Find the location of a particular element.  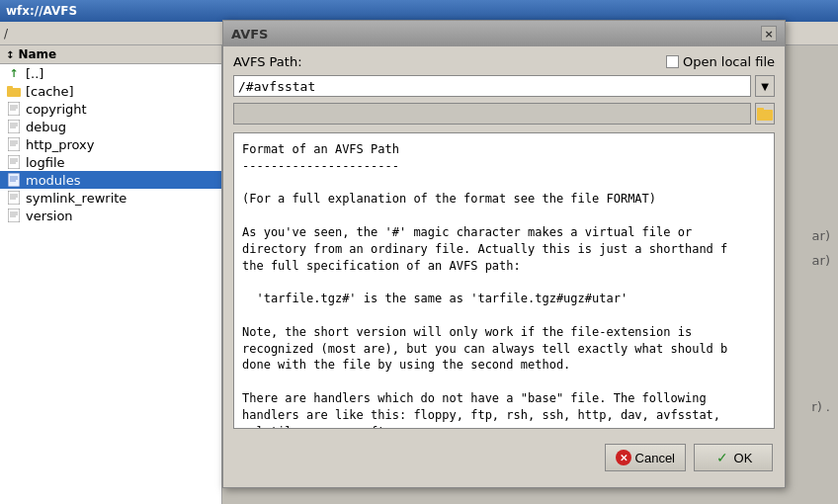

file-item-label: http_proxy is located at coordinates (59, 144).